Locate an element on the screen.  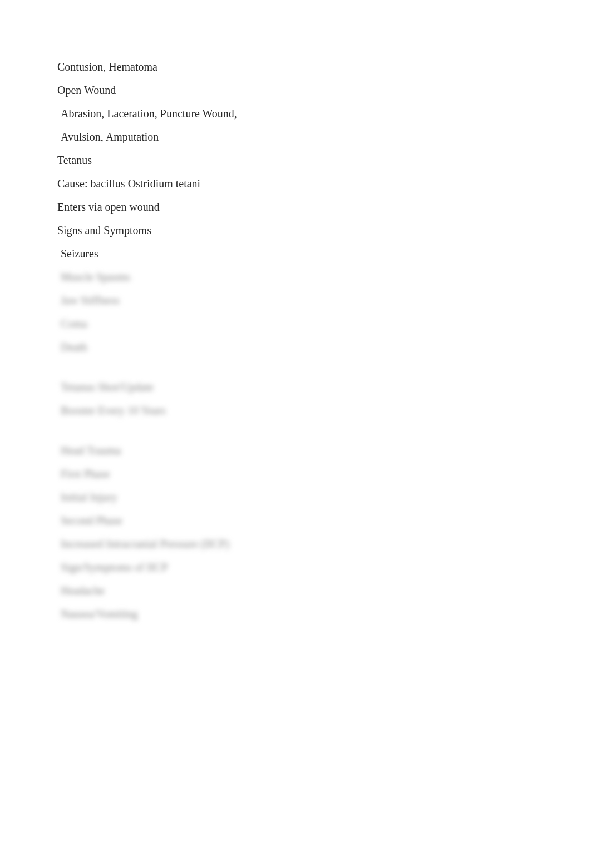
text-line: Second Phase is located at coordinates (296, 520).